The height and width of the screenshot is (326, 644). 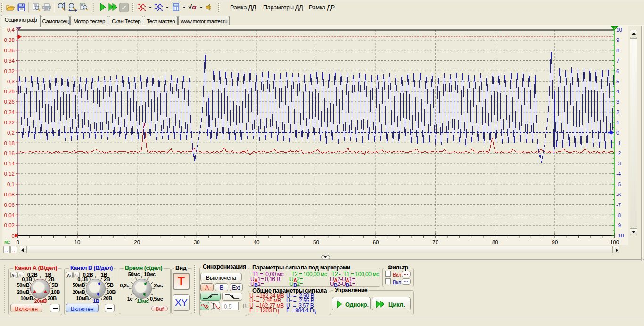 What do you see at coordinates (7, 242) in the screenshot?
I see `svg-text: мс` at bounding box center [7, 242].